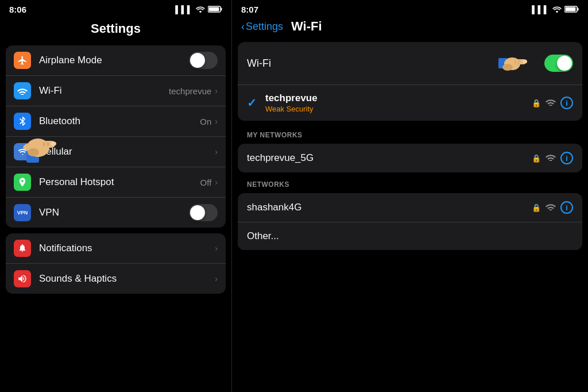 This screenshot has width=588, height=392. What do you see at coordinates (216, 248) in the screenshot?
I see `notifications-chevron-icon: ›` at bounding box center [216, 248].